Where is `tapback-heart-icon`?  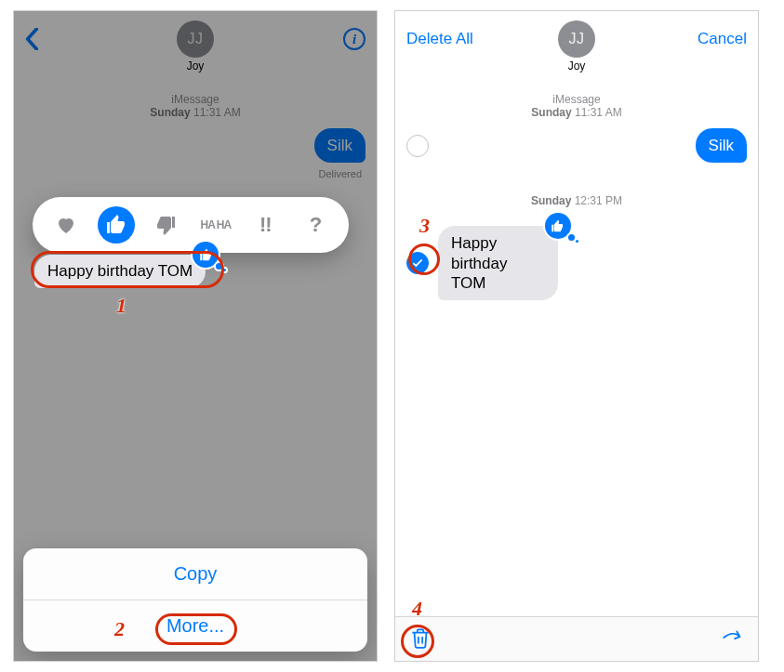
tapback-heart-icon is located at coordinates (66, 225).